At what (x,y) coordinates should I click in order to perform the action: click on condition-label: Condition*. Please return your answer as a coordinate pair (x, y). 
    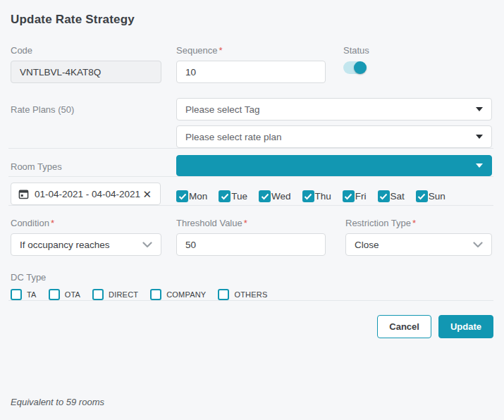
    Looking at the image, I should click on (86, 223).